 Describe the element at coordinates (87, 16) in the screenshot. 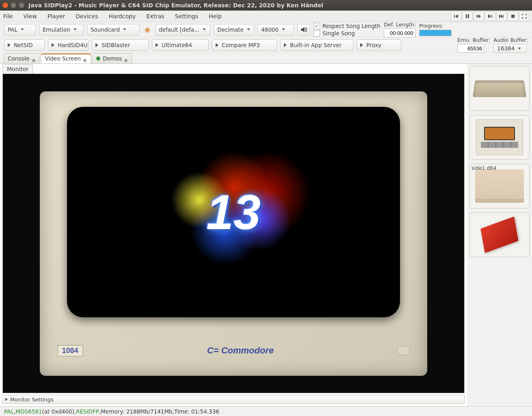

I see `menu-devices: Devices` at that location.